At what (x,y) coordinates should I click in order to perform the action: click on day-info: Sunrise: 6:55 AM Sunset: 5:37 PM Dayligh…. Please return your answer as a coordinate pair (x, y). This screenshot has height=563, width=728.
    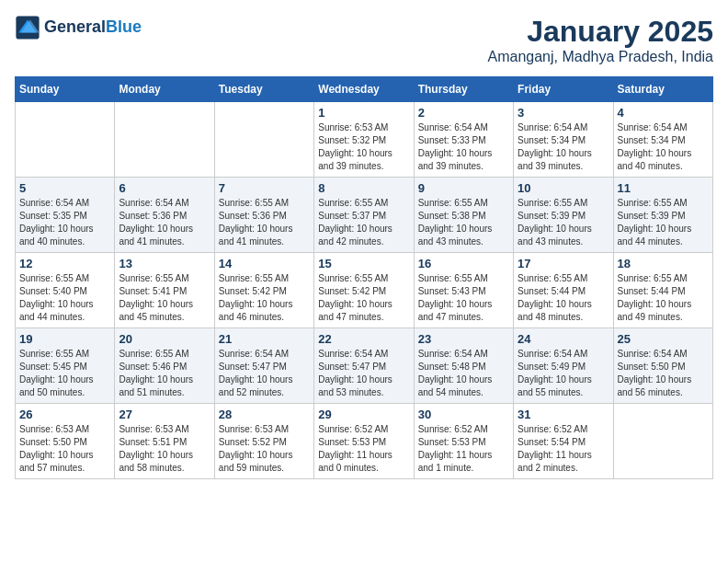
    Looking at the image, I should click on (364, 223).